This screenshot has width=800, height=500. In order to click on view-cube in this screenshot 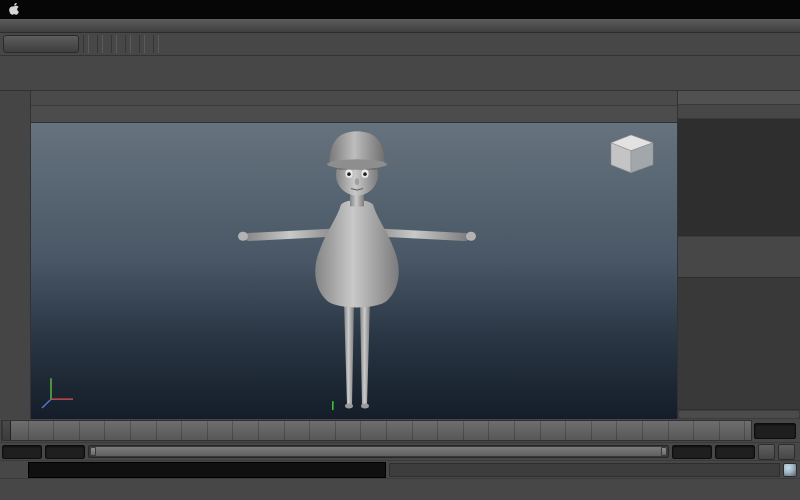, I will do `click(632, 154)`.